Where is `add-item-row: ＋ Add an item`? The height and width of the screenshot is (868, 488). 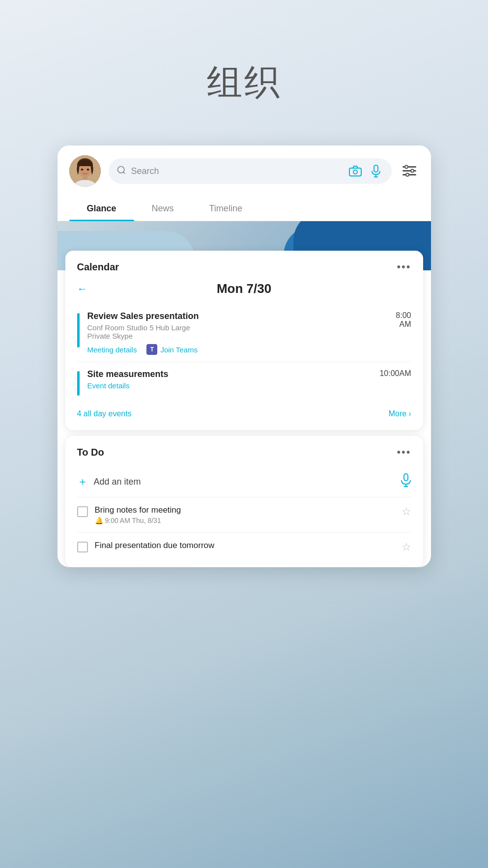 add-item-row: ＋ Add an item is located at coordinates (244, 482).